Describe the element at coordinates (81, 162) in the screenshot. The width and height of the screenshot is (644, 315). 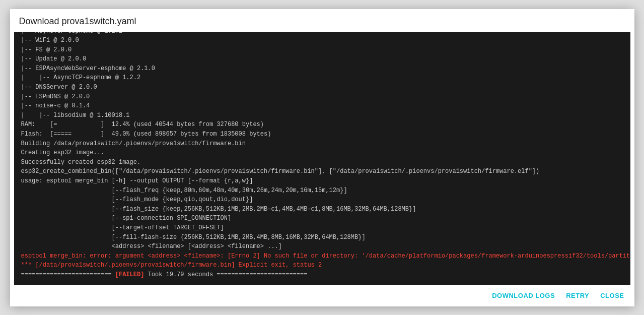
I see `terminal-line: Successfully created esp32 image.` at that location.